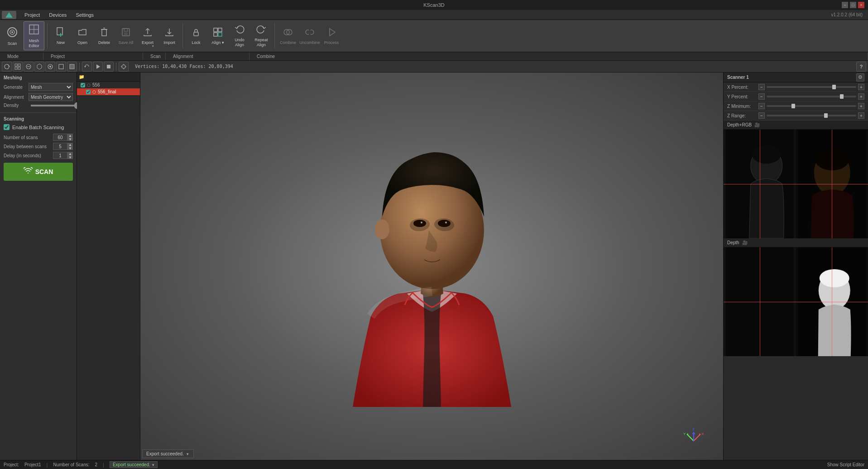 This screenshot has width=868, height=469. Describe the element at coordinates (861, 97) in the screenshot. I see `y-percent-plus: +` at that location.